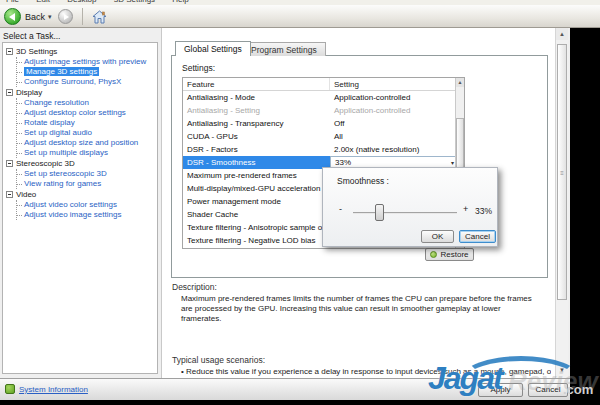 Image resolution: width=600 pixels, height=405 pixels. What do you see at coordinates (256, 162) in the screenshot?
I see `feature-cell: DSR - Smoothness` at bounding box center [256, 162].